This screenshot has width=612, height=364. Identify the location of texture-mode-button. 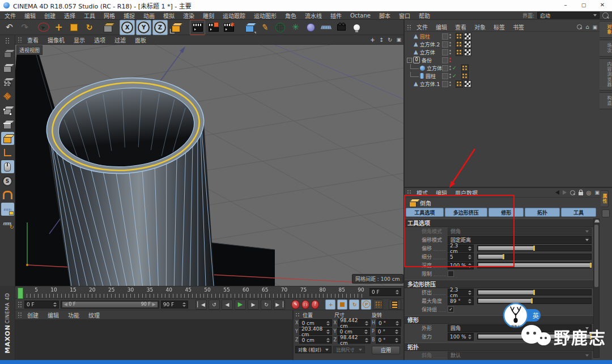
(8, 82).